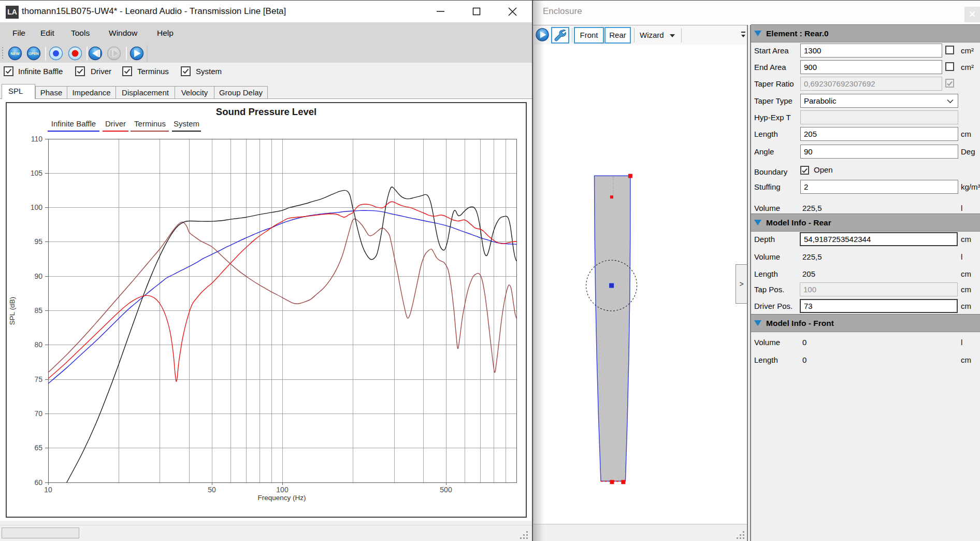 The image size is (980, 541). Describe the element at coordinates (212, 490) in the screenshot. I see `svg-text: 50` at that location.